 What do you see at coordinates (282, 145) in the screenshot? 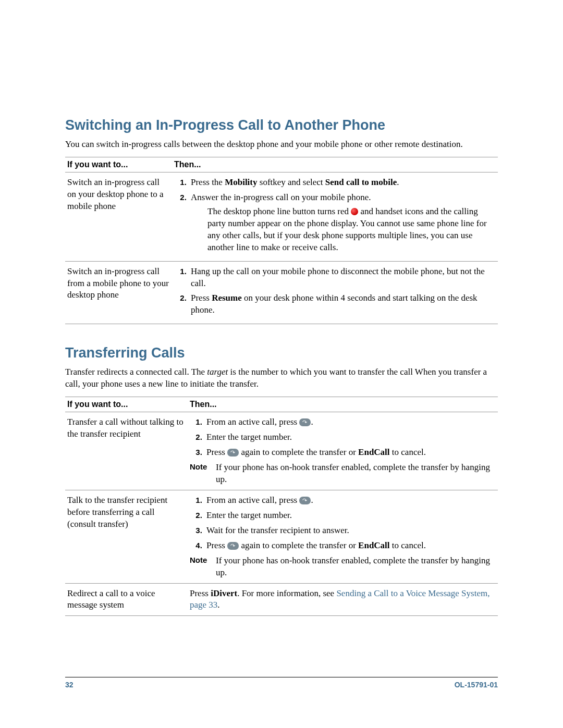
I see `intro-switching: You can switch in-progress calls between…` at bounding box center [282, 145].